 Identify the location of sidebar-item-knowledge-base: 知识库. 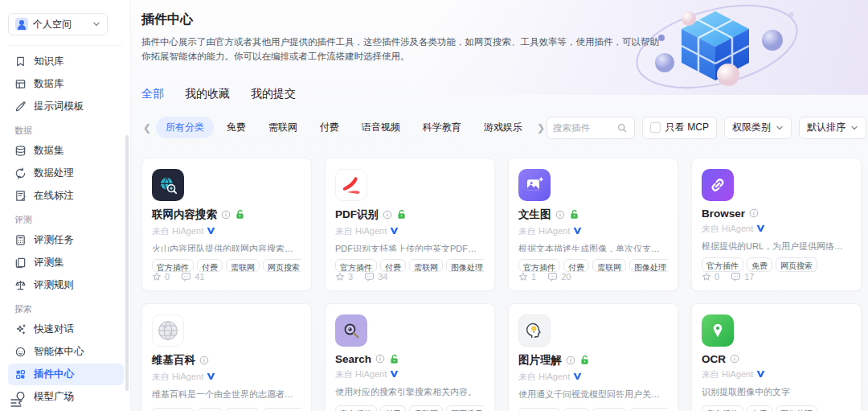
(66, 61).